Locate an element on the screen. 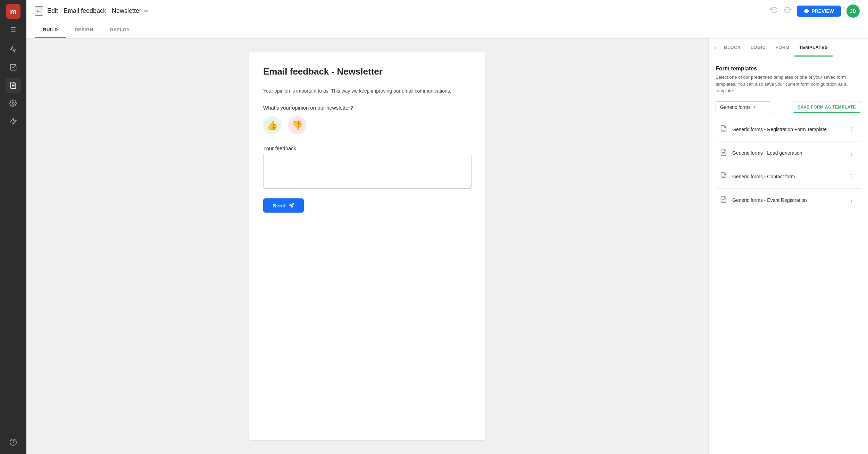  undo-button is located at coordinates (774, 11).